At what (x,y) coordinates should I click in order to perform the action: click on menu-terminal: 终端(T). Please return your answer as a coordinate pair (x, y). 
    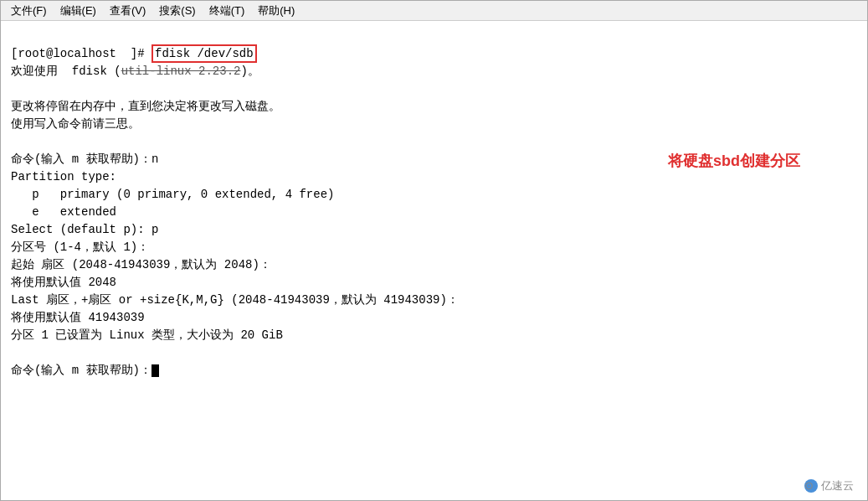
    Looking at the image, I should click on (228, 11).